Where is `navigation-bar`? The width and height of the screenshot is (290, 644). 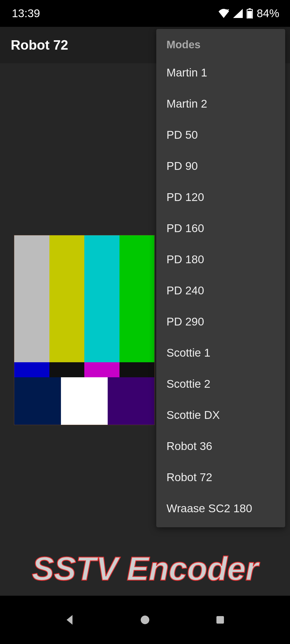
navigation-bar is located at coordinates (145, 620).